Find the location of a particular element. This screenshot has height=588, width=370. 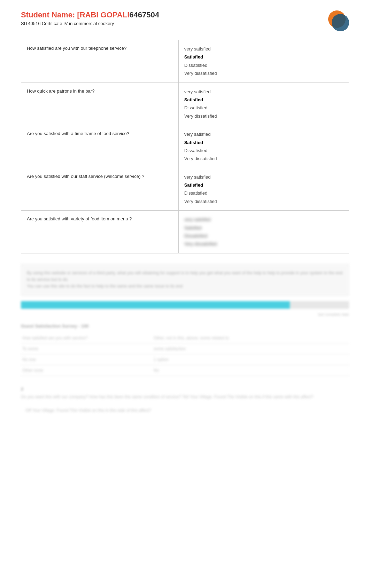

table-row: How satisfied are you with our telephone… is located at coordinates (185, 61).